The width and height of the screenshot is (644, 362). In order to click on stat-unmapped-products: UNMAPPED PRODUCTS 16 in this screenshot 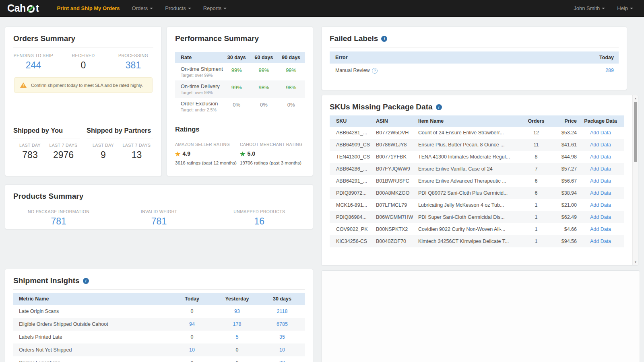, I will do `click(259, 218)`.